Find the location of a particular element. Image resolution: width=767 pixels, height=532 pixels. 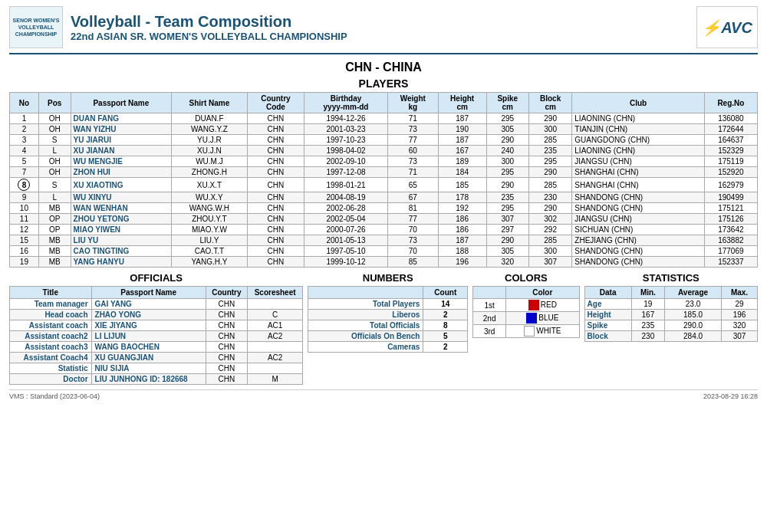

player-pos: OP is located at coordinates (54, 219).